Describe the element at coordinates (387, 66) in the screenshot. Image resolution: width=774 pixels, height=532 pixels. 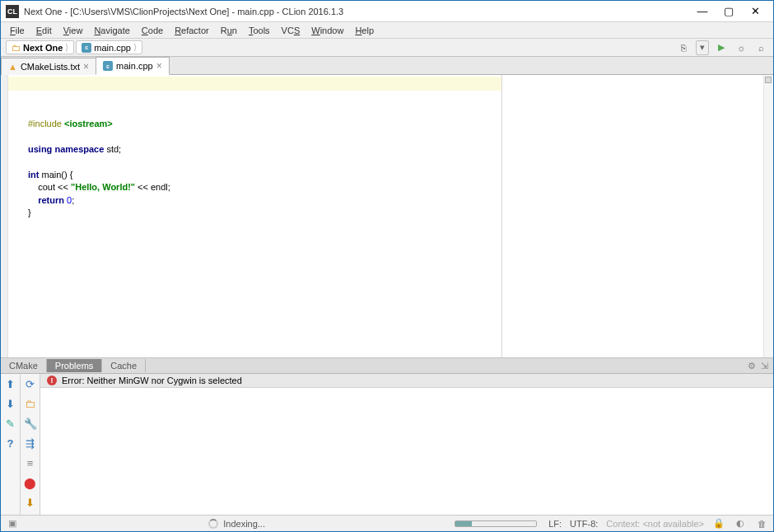
I see `editor-tab-bar: ▲ CMakeLists.txt × c main.cpp ×` at that location.